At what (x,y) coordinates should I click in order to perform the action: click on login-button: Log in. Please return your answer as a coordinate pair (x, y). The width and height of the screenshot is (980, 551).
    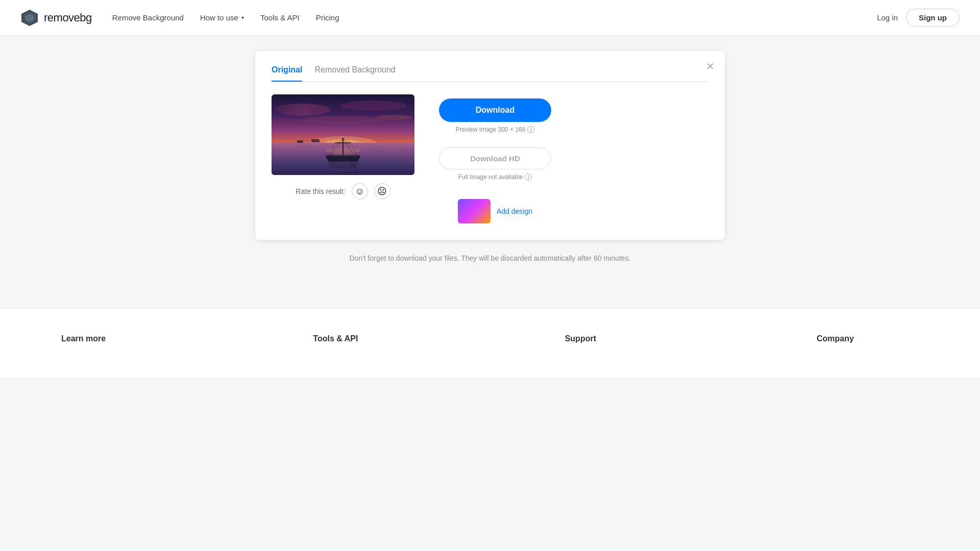
    Looking at the image, I should click on (887, 17).